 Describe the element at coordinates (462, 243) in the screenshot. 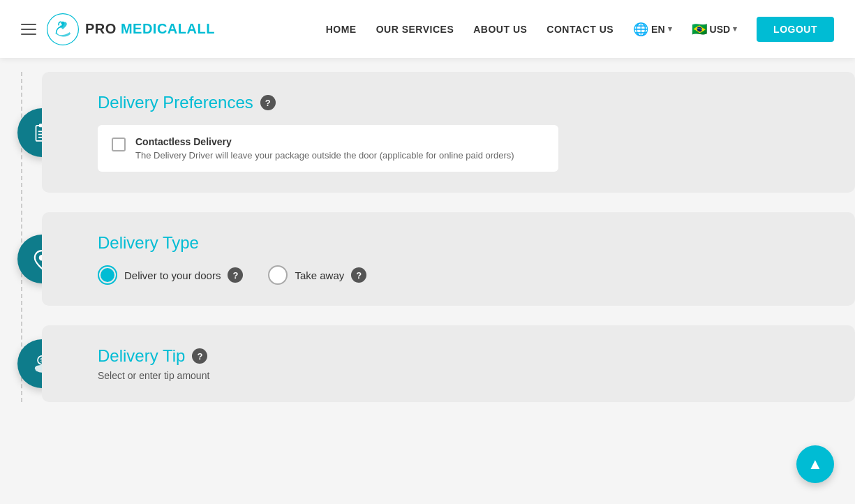

I see `delivery-type-title: Delivery Type` at that location.